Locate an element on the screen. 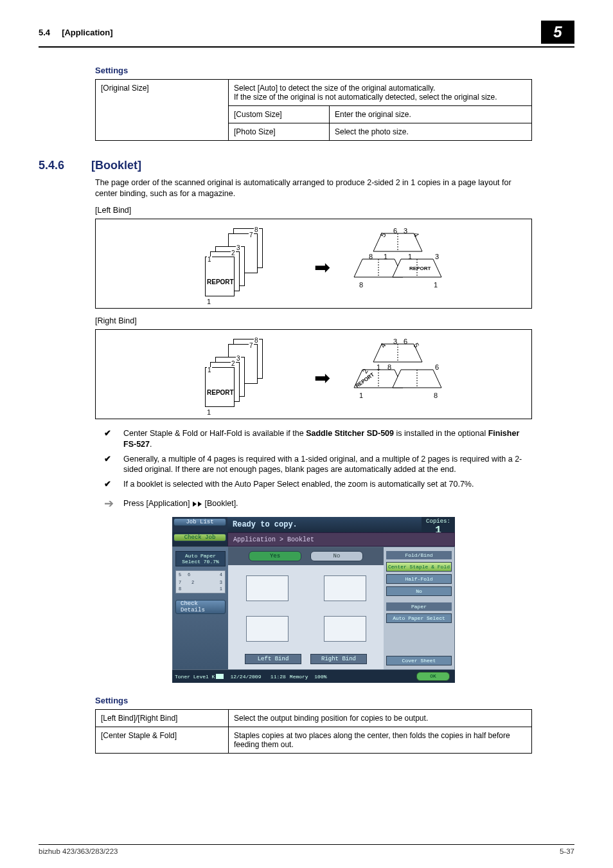 The height and width of the screenshot is (868, 613). photo-size-val: Select the photo size. is located at coordinates (431, 132).